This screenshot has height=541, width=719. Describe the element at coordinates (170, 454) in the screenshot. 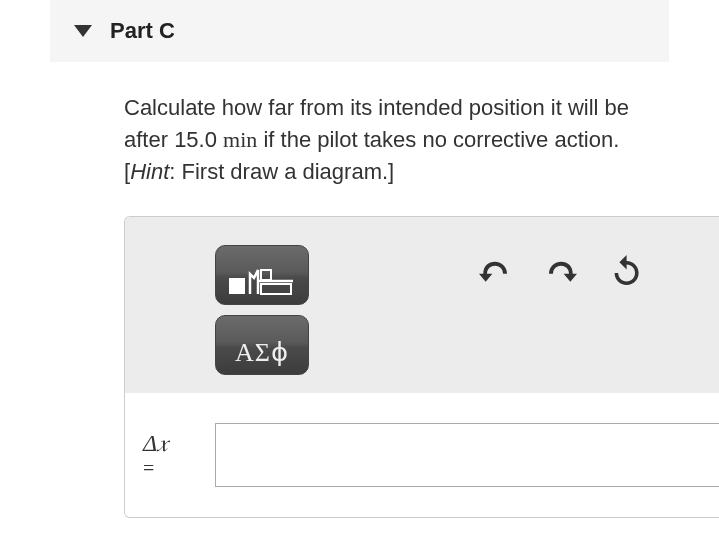

I see `variable-label: Δ𝑥 =` at that location.